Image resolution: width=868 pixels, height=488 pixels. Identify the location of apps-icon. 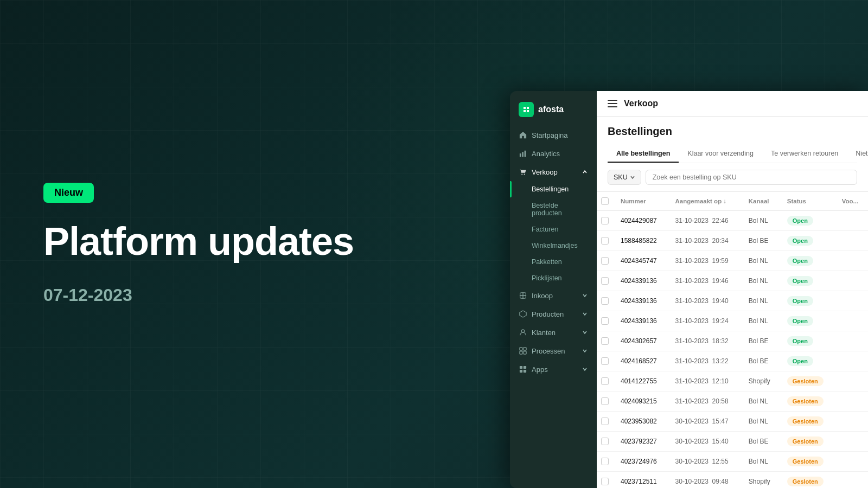
(523, 369).